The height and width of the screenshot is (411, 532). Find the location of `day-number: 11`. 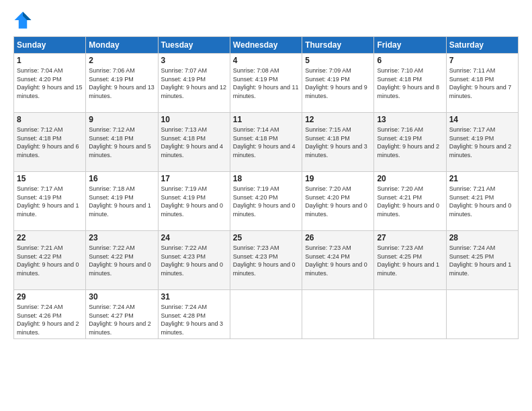

day-number: 11 is located at coordinates (266, 120).